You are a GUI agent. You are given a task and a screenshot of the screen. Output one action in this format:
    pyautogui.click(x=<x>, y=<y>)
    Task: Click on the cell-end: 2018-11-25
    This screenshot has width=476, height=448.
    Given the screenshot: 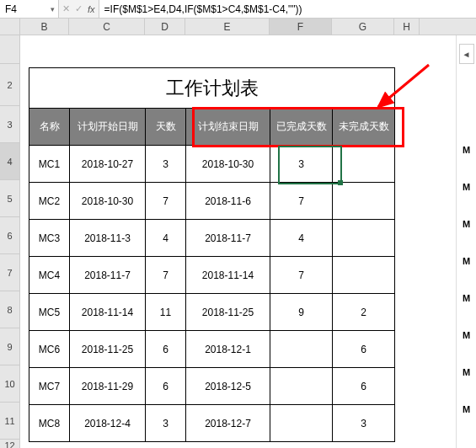 What is the action you would take?
    pyautogui.click(x=228, y=312)
    